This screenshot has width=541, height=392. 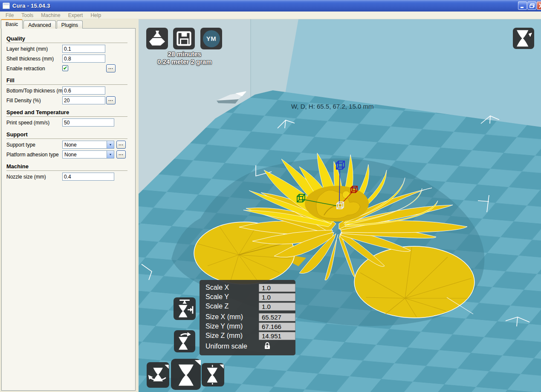 What do you see at coordinates (50, 15) in the screenshot?
I see `menu-machine: Machine` at bounding box center [50, 15].